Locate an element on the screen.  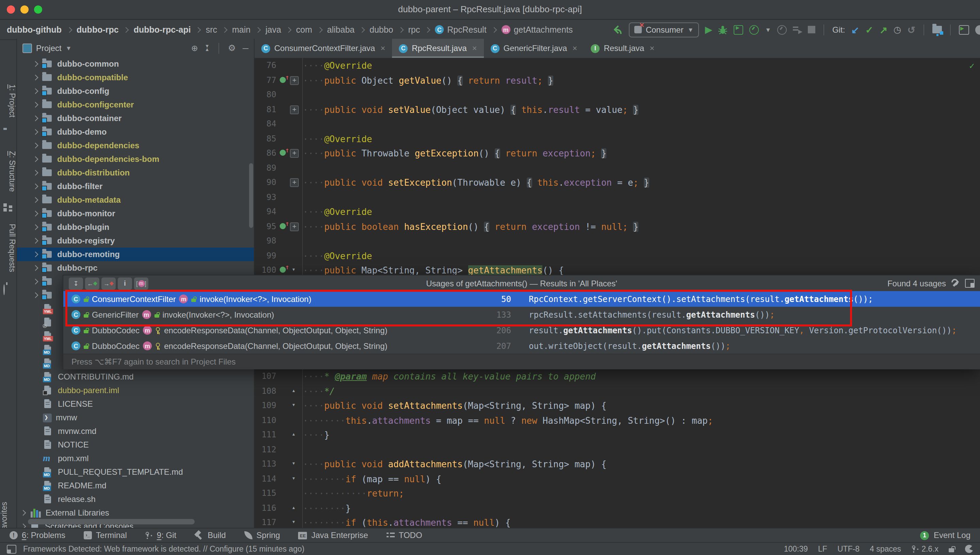
toolwindow-button-build: Build is located at coordinates (210, 535).